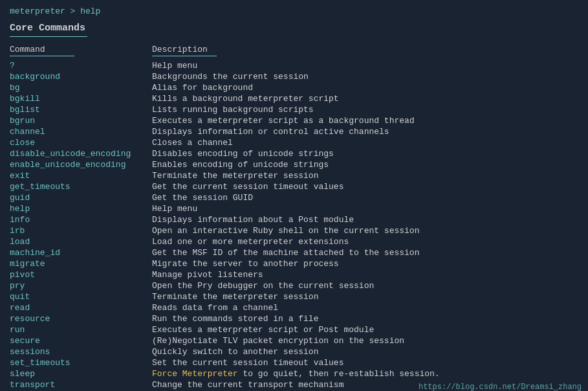 The height and width of the screenshot is (391, 588). What do you see at coordinates (365, 308) in the screenshot?
I see `command-description: Reads data from a channel` at bounding box center [365, 308].